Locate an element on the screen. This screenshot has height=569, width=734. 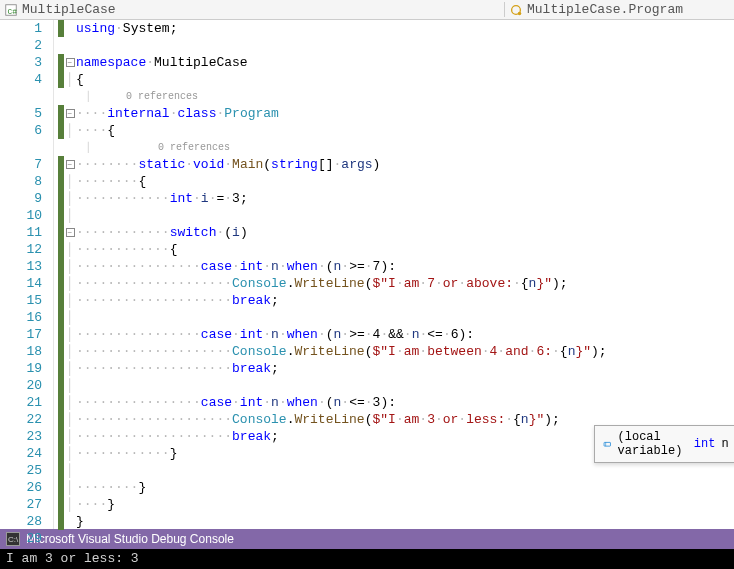
breadcrumb-class-label: MultipleCase.Program is located at coordinates (605, 10).